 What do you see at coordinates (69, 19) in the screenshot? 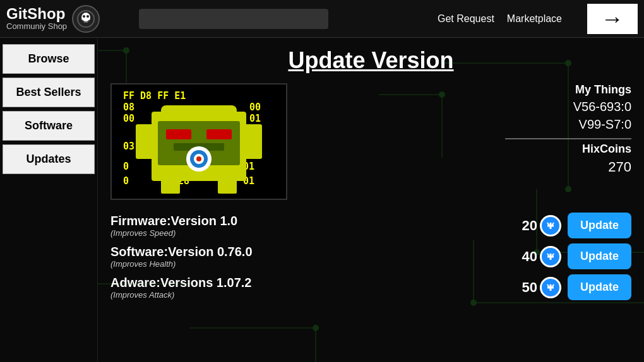
I see `logo-area: GitShop Communiy Shop` at bounding box center [69, 19].